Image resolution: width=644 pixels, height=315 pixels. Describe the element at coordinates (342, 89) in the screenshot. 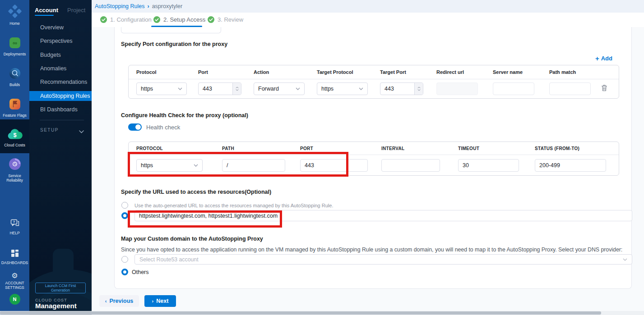

I see `target-protocol-select: https` at that location.